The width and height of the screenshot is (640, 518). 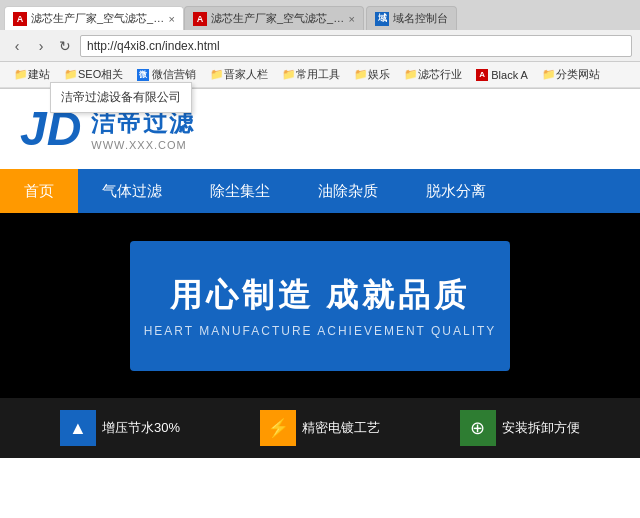 What do you see at coordinates (143, 75) in the screenshot?
I see `weixin-favicon: 微` at bounding box center [143, 75].